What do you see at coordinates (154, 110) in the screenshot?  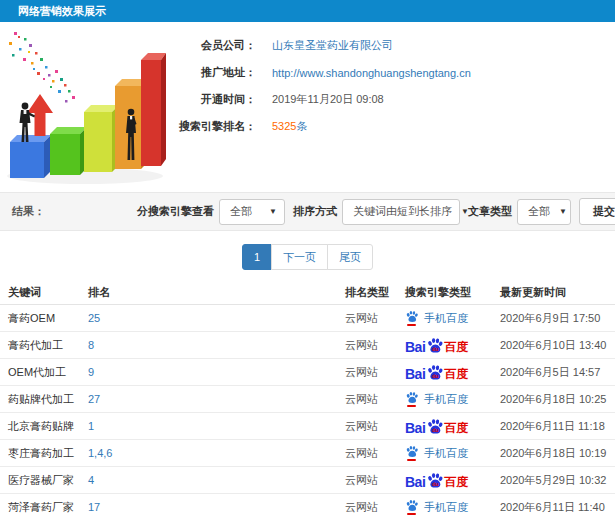 I see `bar-red` at bounding box center [154, 110].